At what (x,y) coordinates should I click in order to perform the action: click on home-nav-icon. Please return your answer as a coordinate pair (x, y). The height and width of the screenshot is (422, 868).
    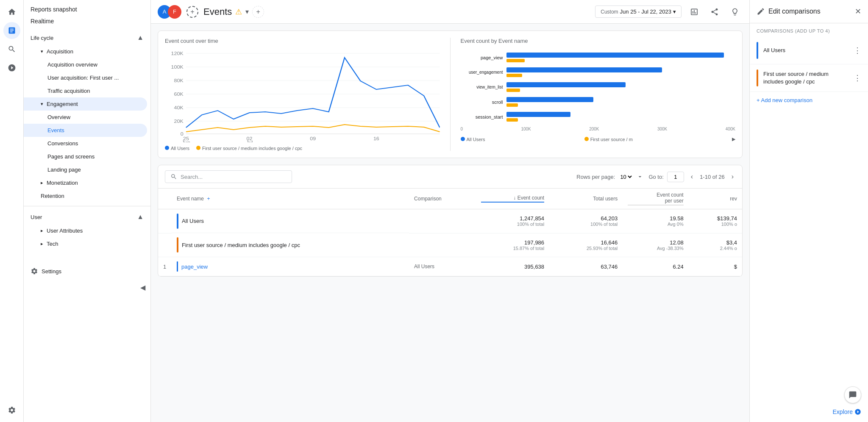
    Looking at the image, I should click on (12, 12).